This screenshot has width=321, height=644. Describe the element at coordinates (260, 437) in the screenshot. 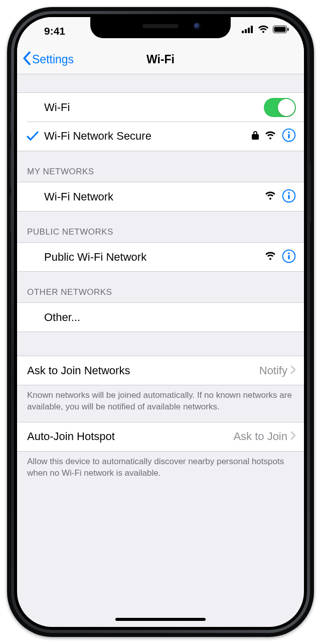

I see `auto-join-value: Ask to Join` at that location.